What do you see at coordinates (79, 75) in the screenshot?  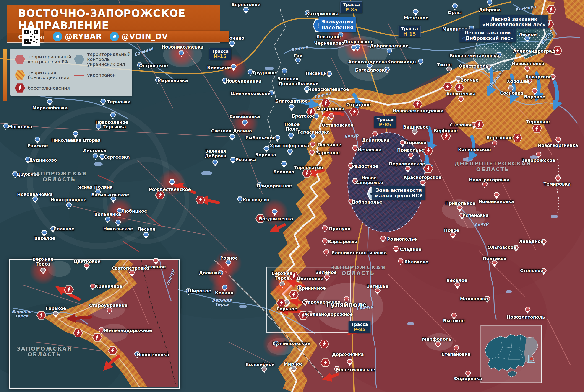 I see `fortified-line-icon` at bounding box center [79, 75].